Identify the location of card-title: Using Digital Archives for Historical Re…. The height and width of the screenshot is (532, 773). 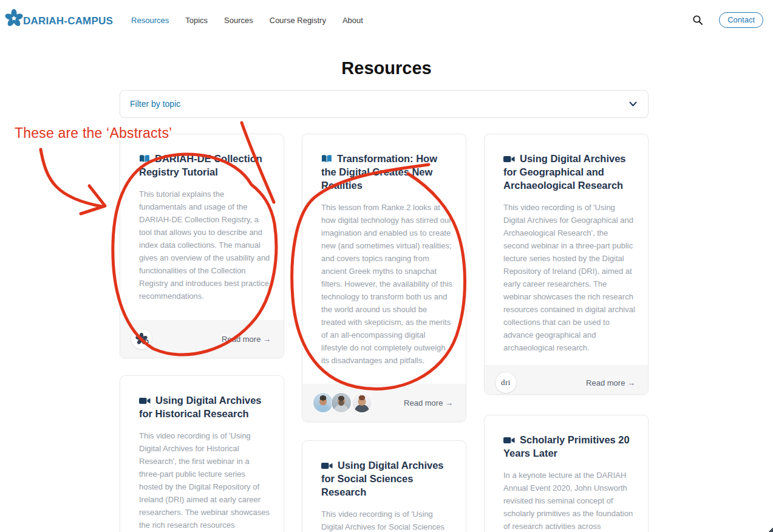
(205, 407).